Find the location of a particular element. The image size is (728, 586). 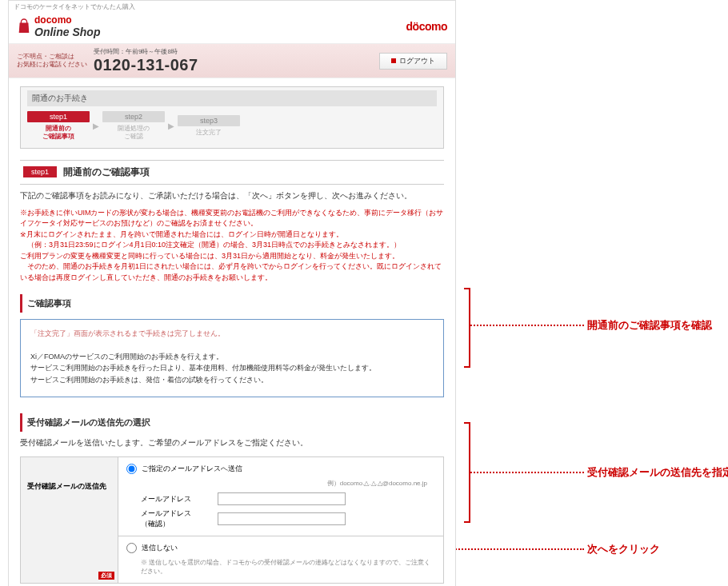

square-icon is located at coordinates (394, 61).